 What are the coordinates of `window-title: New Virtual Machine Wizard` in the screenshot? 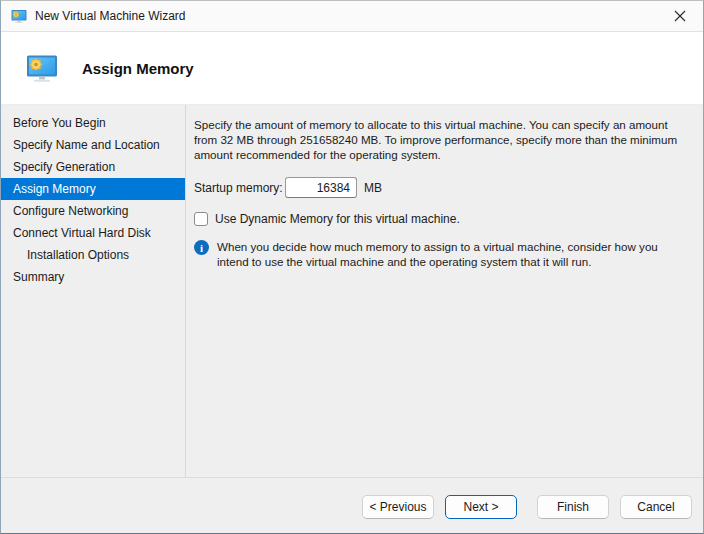 It's located at (110, 16).